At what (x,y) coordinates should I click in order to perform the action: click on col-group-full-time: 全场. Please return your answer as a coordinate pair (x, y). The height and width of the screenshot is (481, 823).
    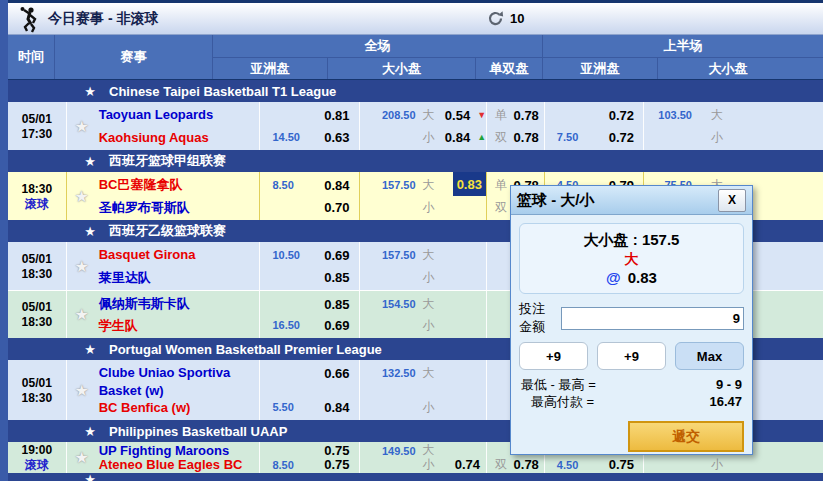
    Looking at the image, I should click on (378, 46).